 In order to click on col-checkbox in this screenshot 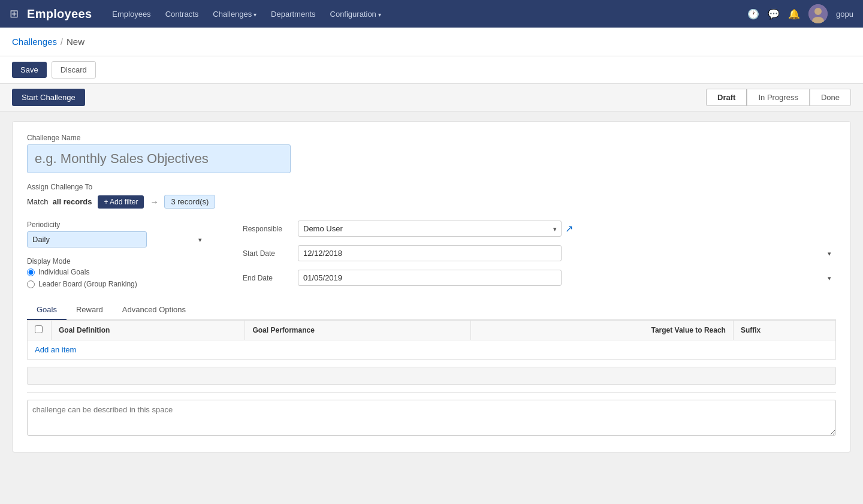, I will do `click(40, 331)`.